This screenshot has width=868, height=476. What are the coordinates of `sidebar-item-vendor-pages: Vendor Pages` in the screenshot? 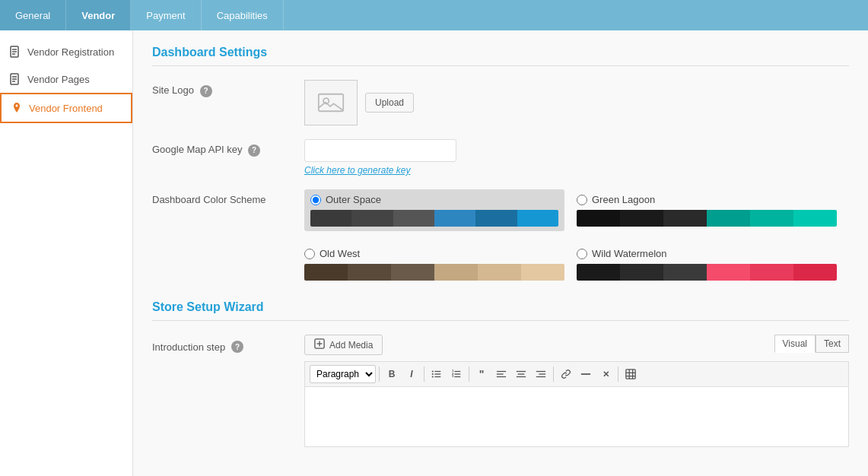 It's located at (66, 79).